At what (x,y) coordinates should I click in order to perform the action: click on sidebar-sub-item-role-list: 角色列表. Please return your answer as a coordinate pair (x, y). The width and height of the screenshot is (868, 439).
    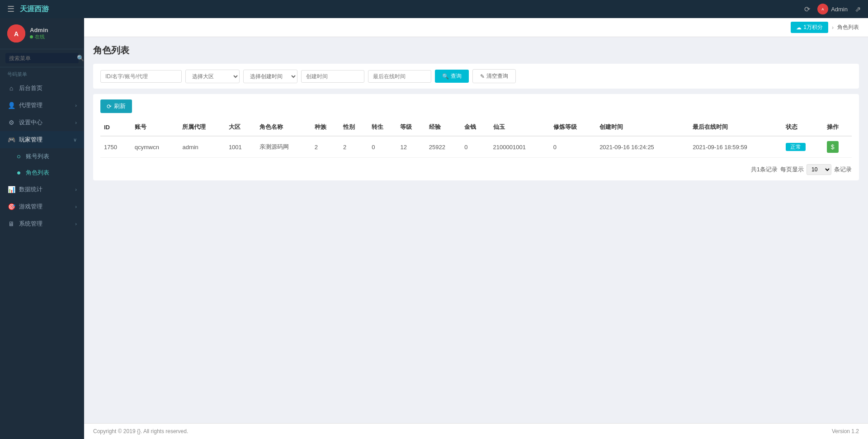
    Looking at the image, I should click on (42, 173).